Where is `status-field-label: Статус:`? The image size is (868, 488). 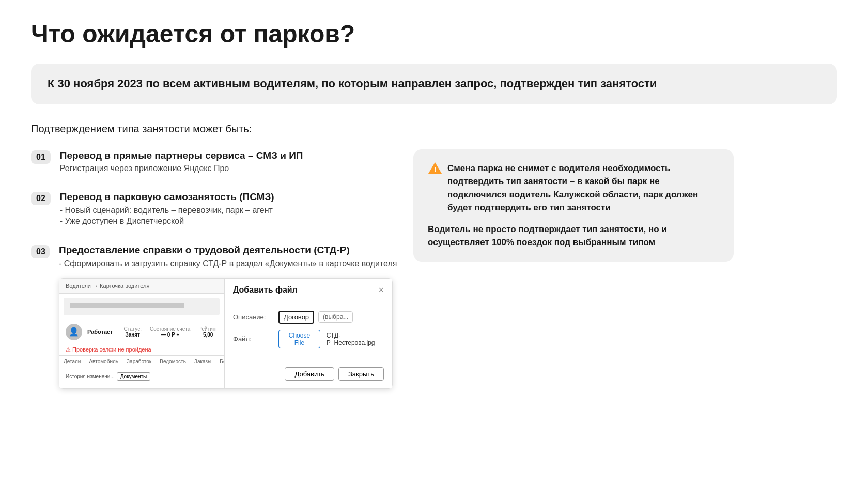 status-field-label: Статус: is located at coordinates (133, 329).